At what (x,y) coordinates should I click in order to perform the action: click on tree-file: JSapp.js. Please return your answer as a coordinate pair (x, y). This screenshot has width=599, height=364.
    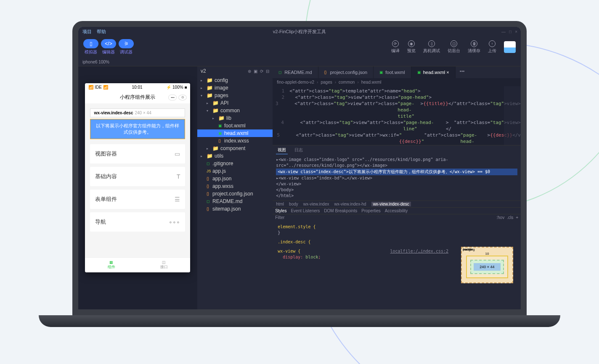
    Looking at the image, I should click on (235, 171).